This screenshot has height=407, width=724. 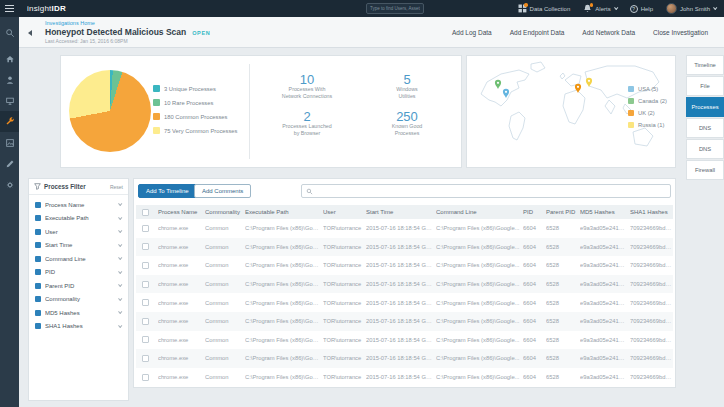 I want to click on nav-user-menu: John Smith, so click(x=691, y=8).